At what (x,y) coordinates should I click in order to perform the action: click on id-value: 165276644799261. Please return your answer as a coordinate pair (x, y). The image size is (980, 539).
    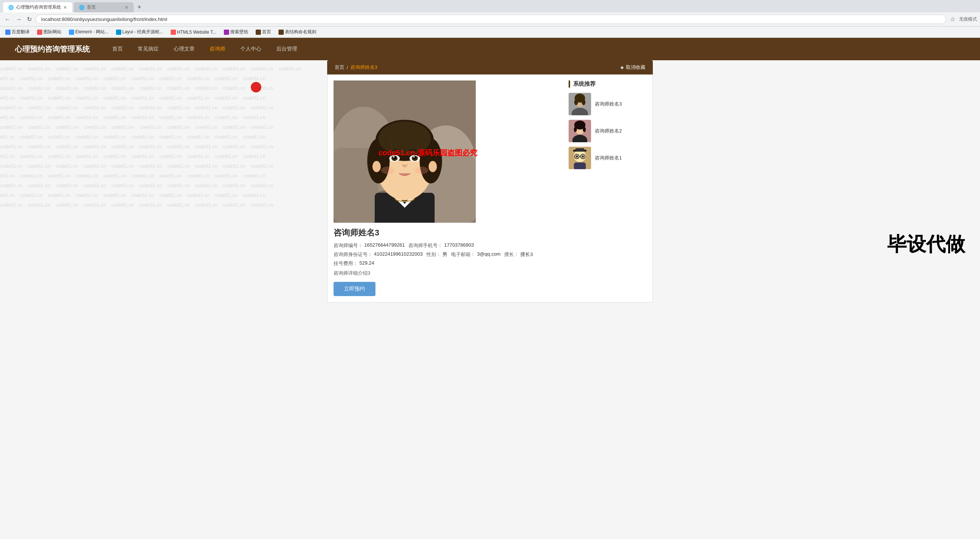
    Looking at the image, I should click on (384, 246).